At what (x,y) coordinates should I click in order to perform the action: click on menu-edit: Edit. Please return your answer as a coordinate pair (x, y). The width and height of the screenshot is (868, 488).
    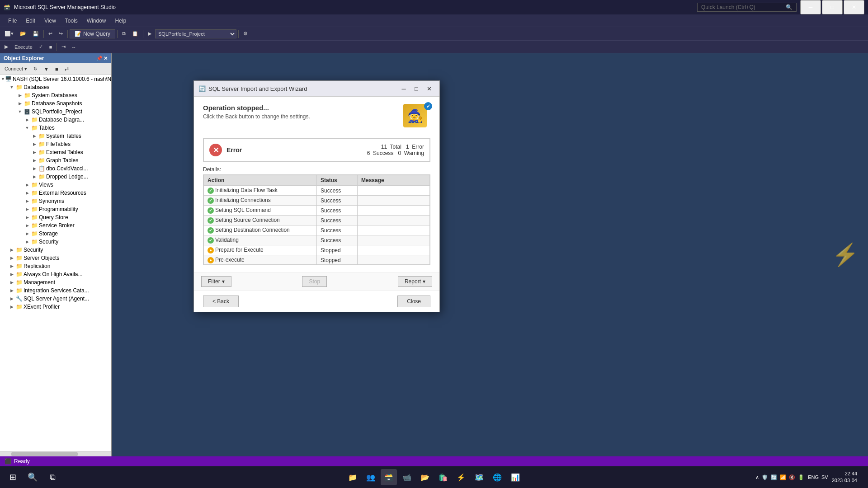
    Looking at the image, I should click on (31, 21).